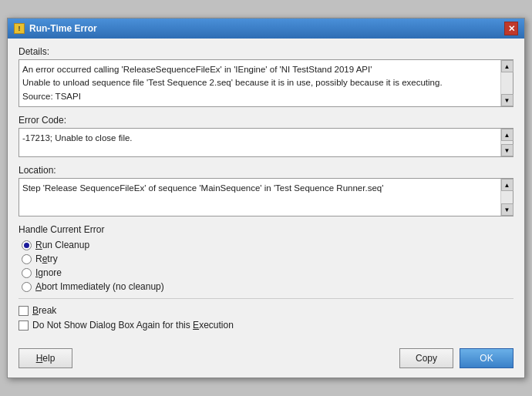 The width and height of the screenshot is (532, 396). I want to click on location-section: Location: Step 'Release SequenceFileEx' …, so click(266, 191).